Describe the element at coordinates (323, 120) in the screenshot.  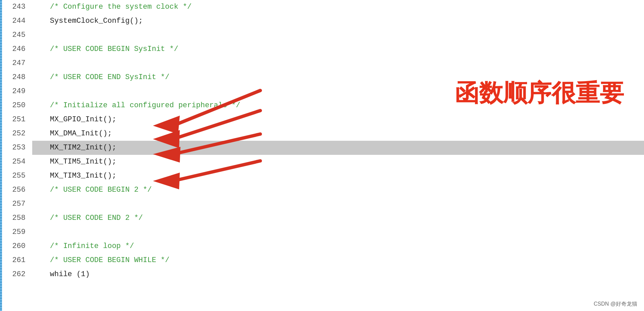
I see `code-line: 251 MX_GPIO_Init();` at that location.